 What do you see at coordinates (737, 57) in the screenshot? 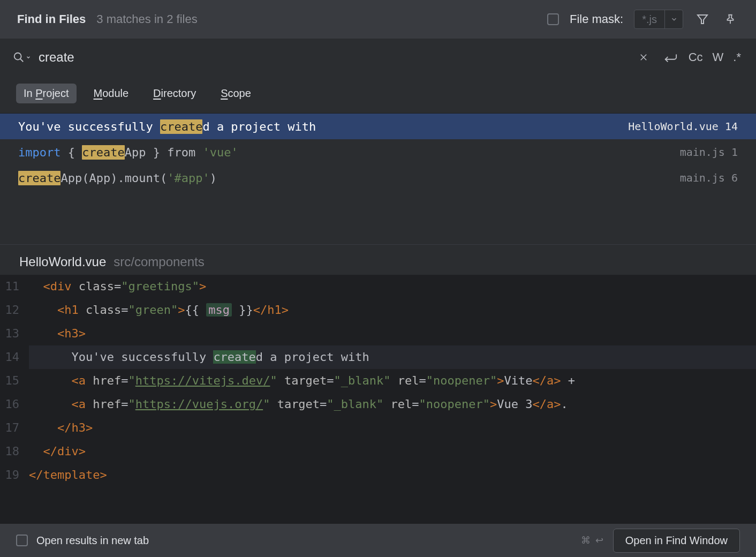
I see `regex-toggle: .*` at bounding box center [737, 57].